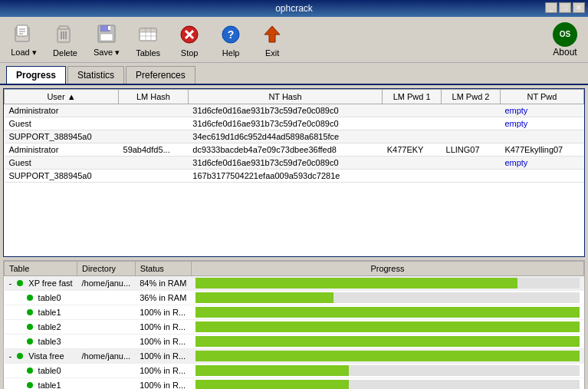 This screenshot has height=389, width=588. Describe the element at coordinates (294, 150) in the screenshot. I see `table-row: Administrator 59ab4dfd5... dc9333bacdeb4…` at that location.